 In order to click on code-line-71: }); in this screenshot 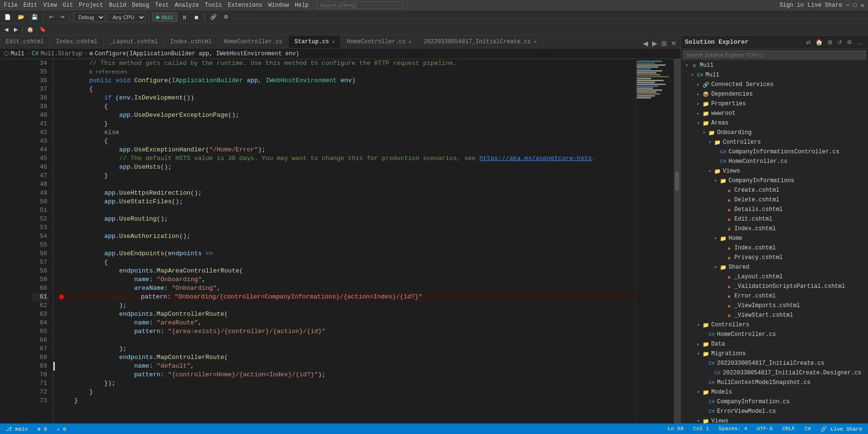, I will do `click(345, 384)`.